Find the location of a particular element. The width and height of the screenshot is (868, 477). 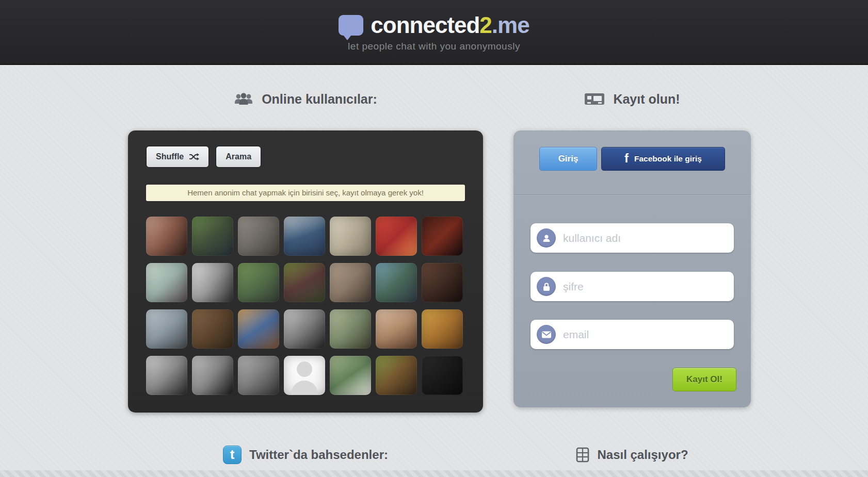

id-card-icon is located at coordinates (594, 99).